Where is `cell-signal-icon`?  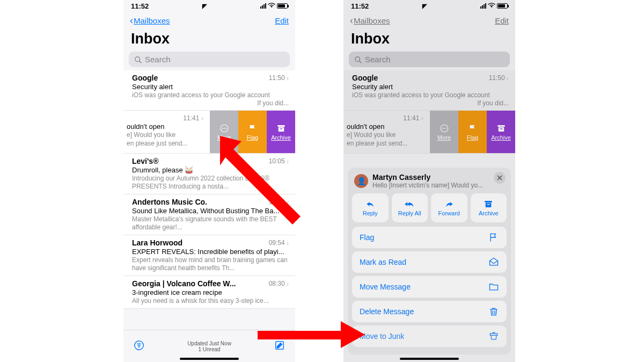 cell-signal-icon is located at coordinates (483, 6).